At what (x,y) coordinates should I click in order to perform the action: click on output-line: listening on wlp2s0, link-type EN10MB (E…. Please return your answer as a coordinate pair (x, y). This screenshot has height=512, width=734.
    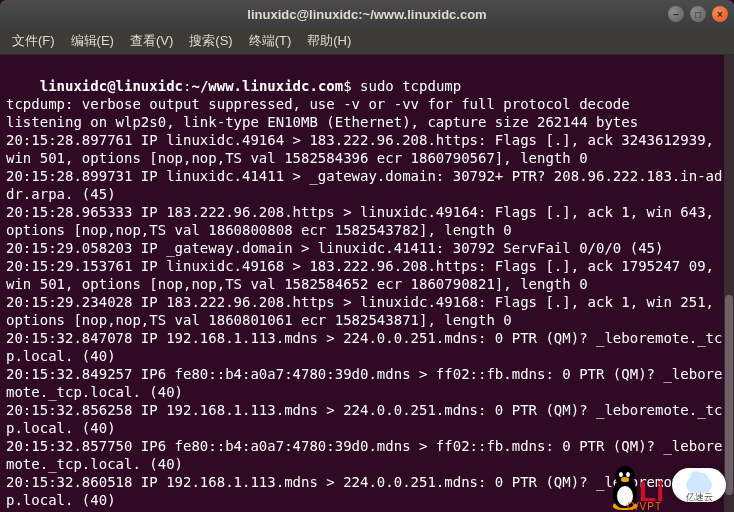
    Looking at the image, I should click on (322, 122).